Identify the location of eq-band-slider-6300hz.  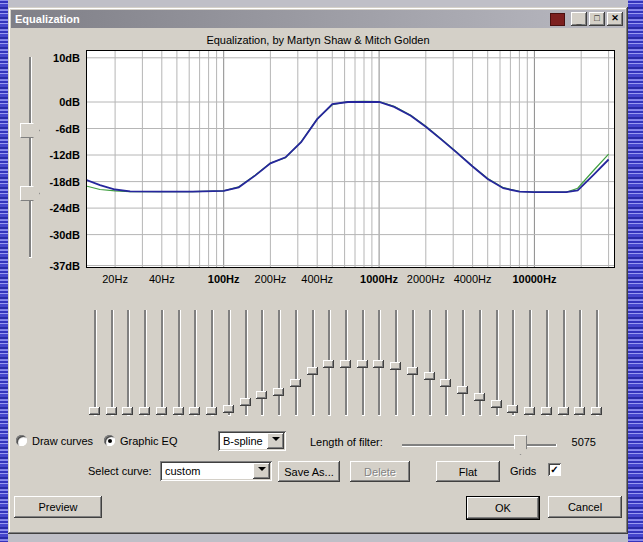
(513, 364).